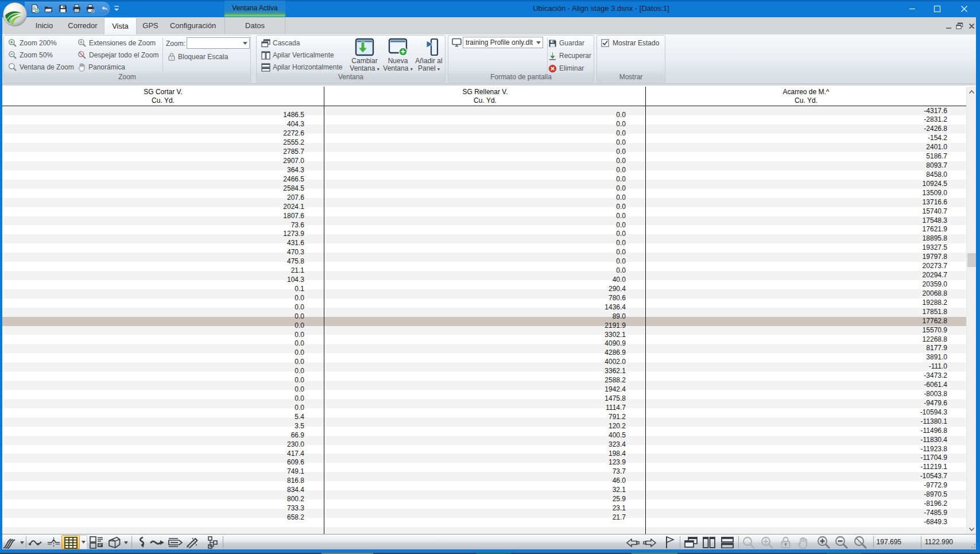 Image resolution: width=980 pixels, height=554 pixels. I want to click on cell-col2-row42: 25.9, so click(591, 499).